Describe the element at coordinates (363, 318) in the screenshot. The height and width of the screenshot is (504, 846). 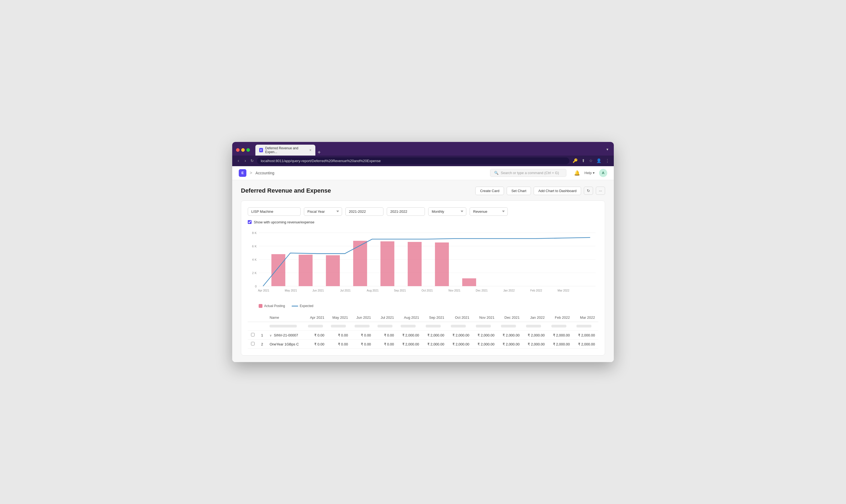
I see `col-jun2021: Jun 2021` at that location.